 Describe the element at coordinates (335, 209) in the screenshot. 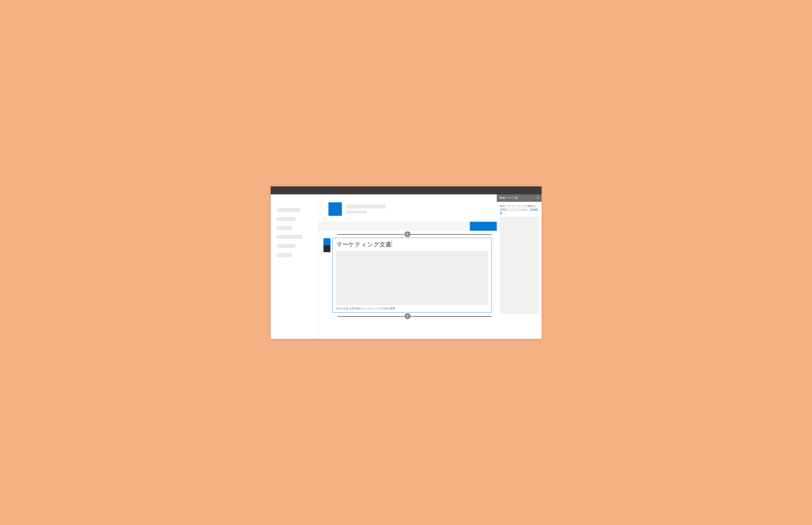

I see `site-logo` at that location.